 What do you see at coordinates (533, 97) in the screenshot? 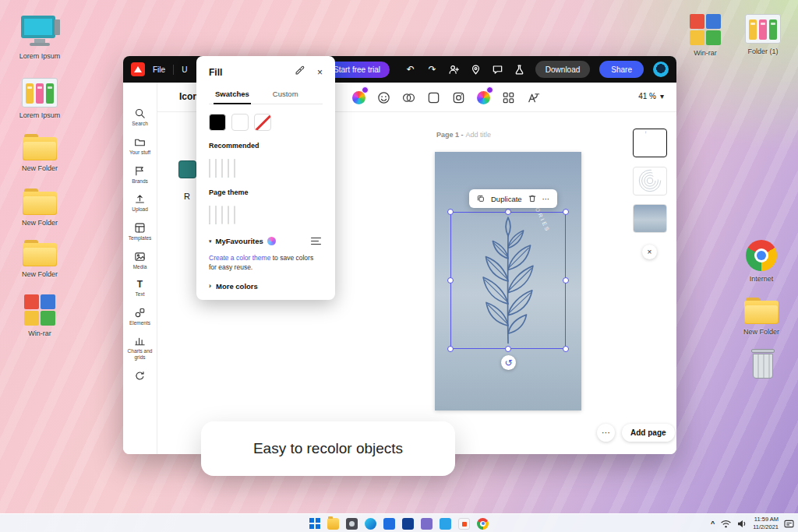
I see `translate-icon` at bounding box center [533, 97].